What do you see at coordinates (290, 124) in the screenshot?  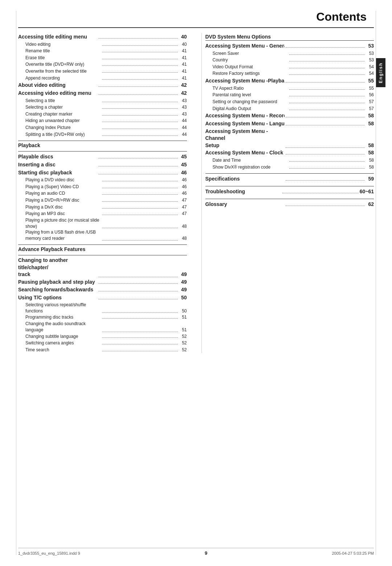 I see `toc-entry: Accessing System Menu - Language58` at bounding box center [290, 124].